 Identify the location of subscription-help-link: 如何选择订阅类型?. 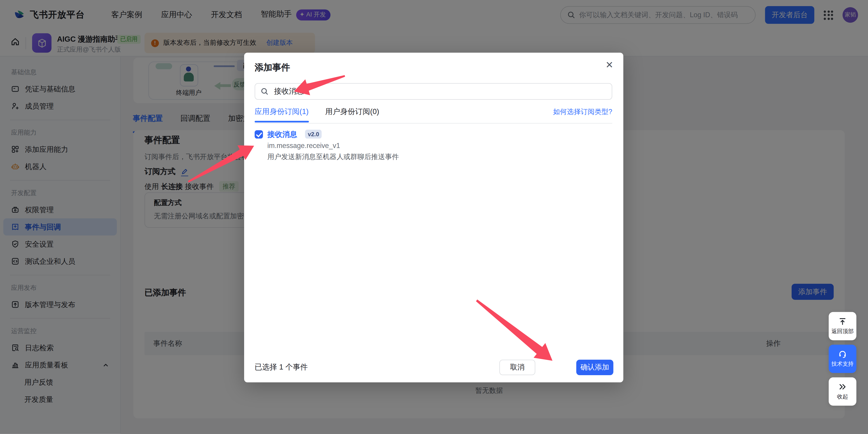
(583, 112).